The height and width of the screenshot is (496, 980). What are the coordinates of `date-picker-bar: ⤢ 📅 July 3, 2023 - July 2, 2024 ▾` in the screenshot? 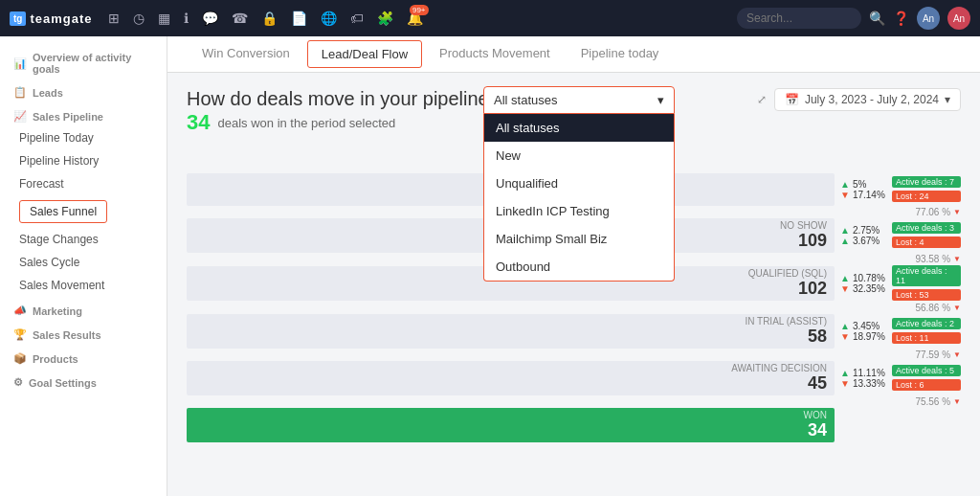 It's located at (859, 100).